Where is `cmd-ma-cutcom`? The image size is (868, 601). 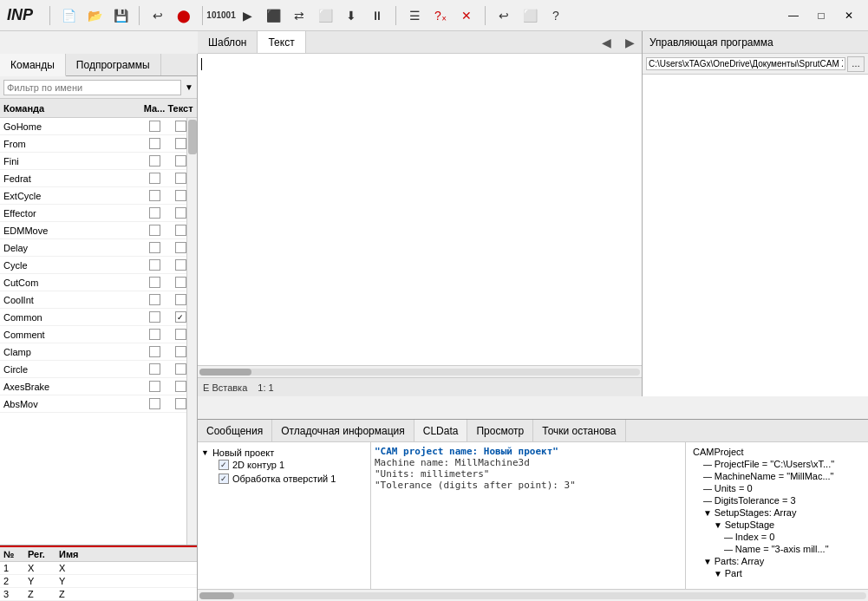
cmd-ma-cutcom is located at coordinates (154, 283).